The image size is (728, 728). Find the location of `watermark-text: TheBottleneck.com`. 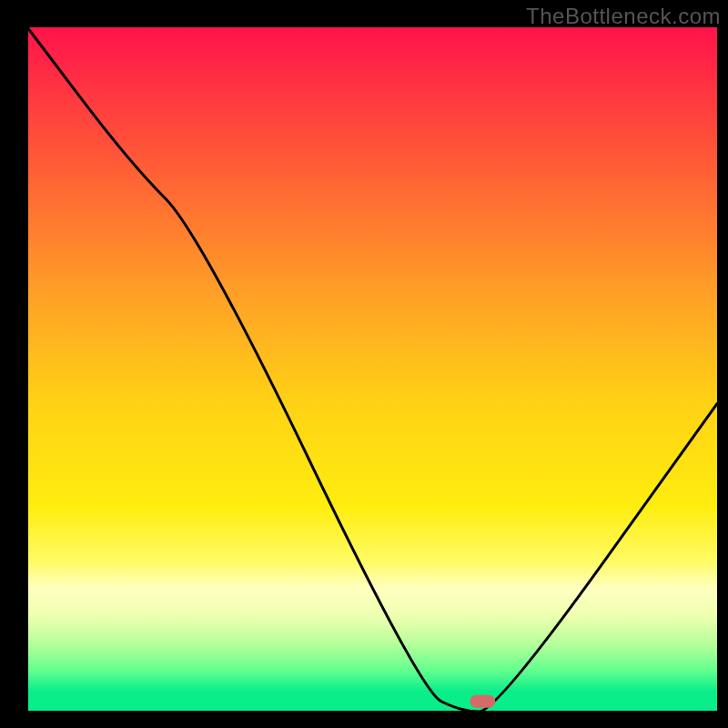

watermark-text: TheBottleneck.com is located at coordinates (623, 16).